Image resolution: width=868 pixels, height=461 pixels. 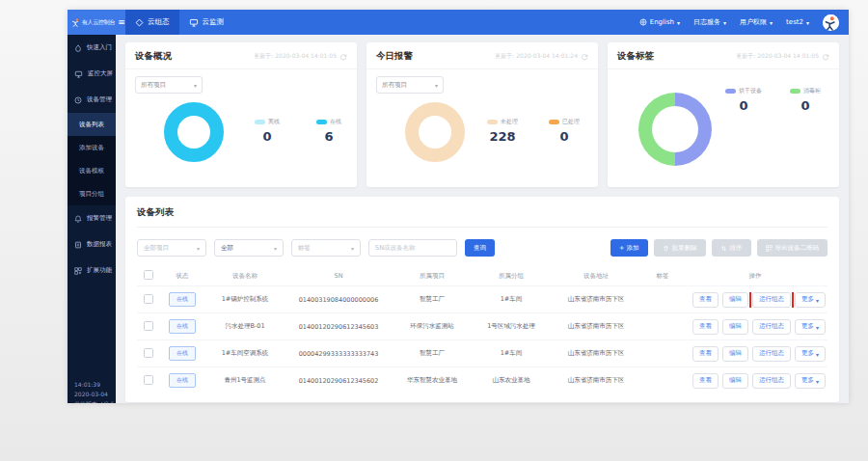 What do you see at coordinates (793, 248) in the screenshot?
I see `export-qr-button: 导出设备二维码` at bounding box center [793, 248].